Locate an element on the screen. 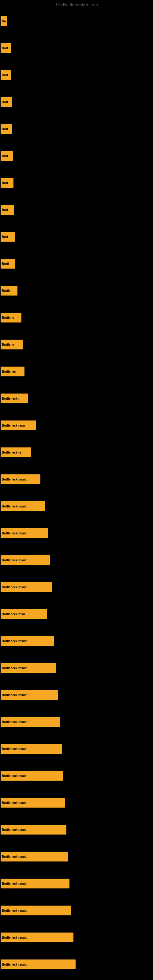  bar-row: Bottlene is located at coordinates (76, 317).